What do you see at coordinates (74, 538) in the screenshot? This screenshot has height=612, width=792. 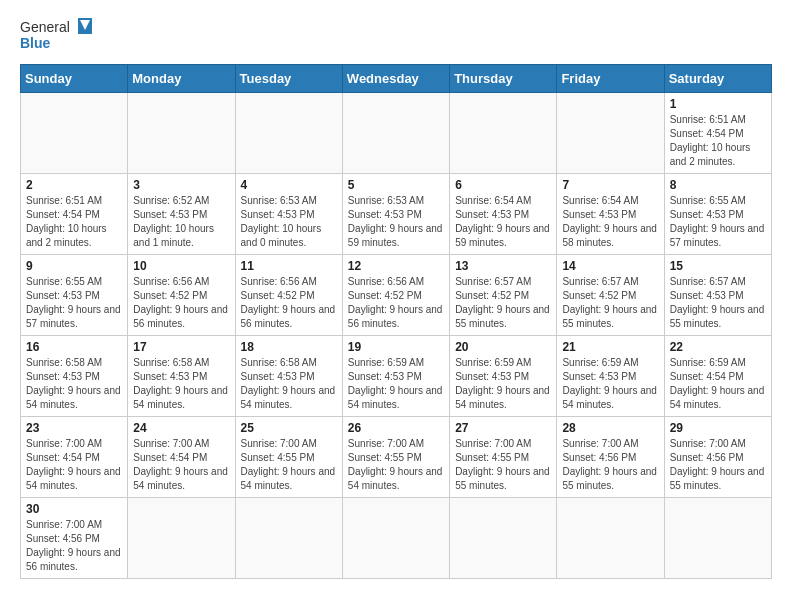 I see `calendar-cell: 30Sunrise: 7:00 AM Sunset: 4:56 PM Dayli…` at bounding box center [74, 538].